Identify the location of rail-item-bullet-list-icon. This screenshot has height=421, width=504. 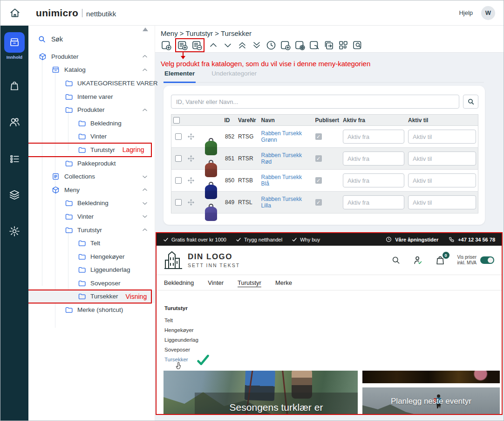
(14, 159).